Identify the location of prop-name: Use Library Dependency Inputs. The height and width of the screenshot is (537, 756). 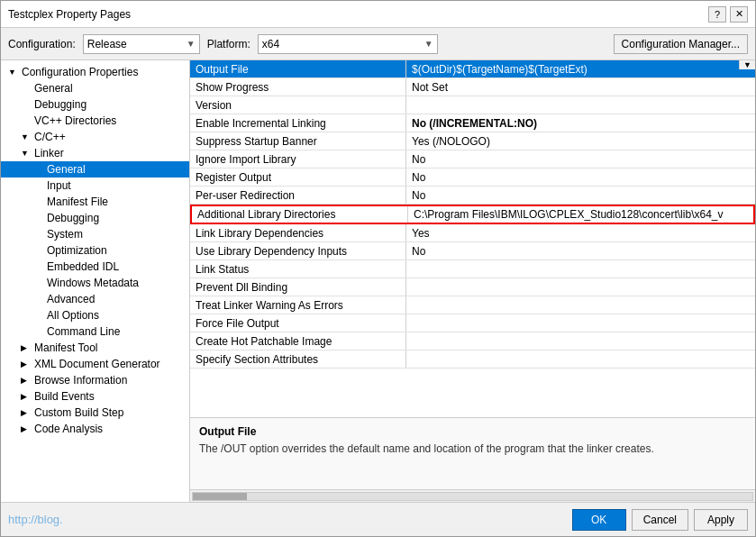
(298, 250).